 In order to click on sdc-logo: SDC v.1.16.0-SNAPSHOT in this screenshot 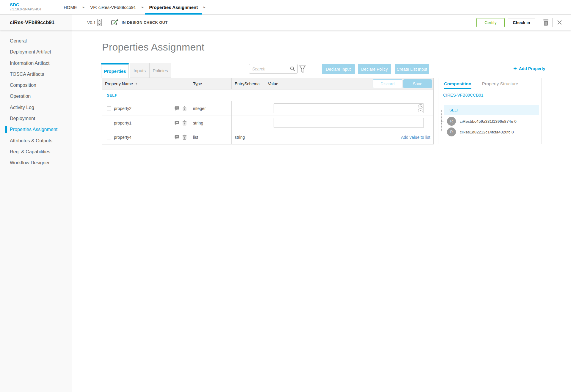, I will do `click(26, 7)`.